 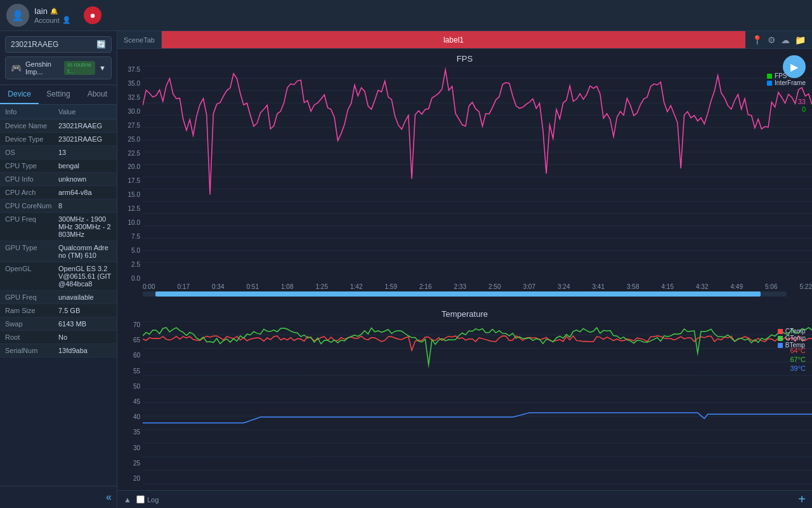 I want to click on row-value: 300MHz - 1900MHz 300MHz - 2803MHz, so click(x=85, y=227).